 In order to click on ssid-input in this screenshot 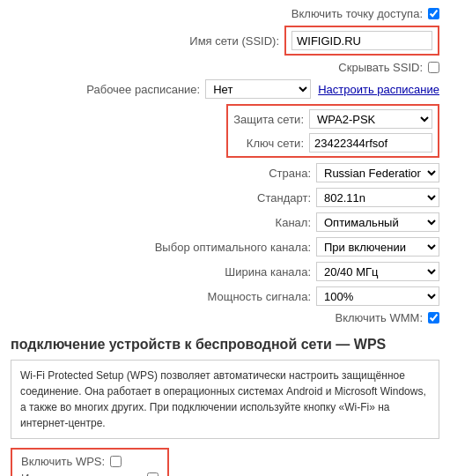, I will do `click(362, 41)`.